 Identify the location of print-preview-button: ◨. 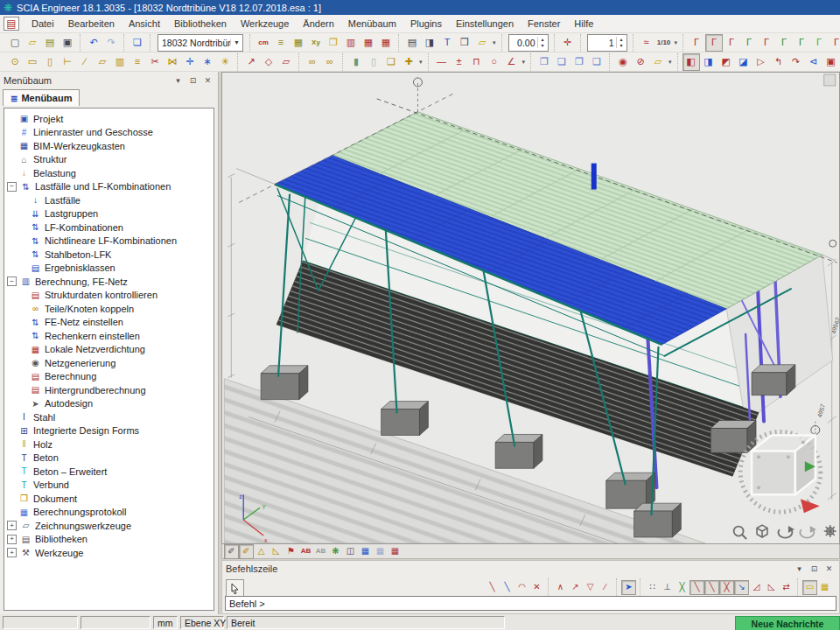
(430, 43).